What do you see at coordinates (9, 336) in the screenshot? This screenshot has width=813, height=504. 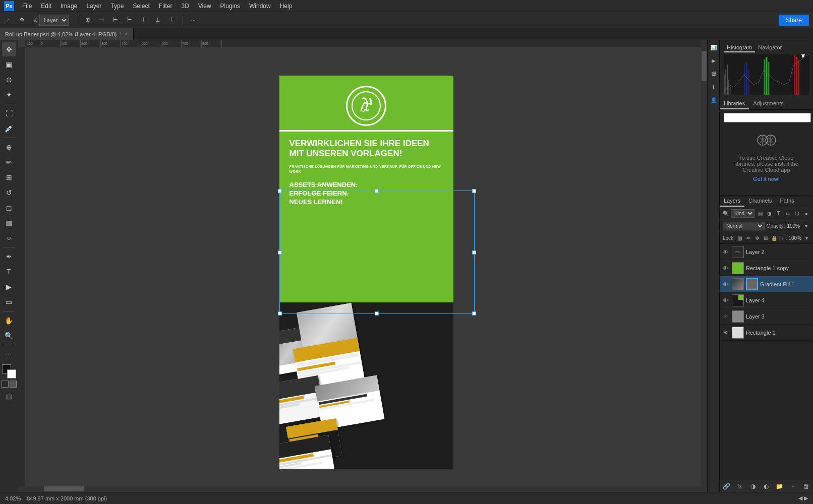 I see `zoom-tool: 🔍` at bounding box center [9, 336].